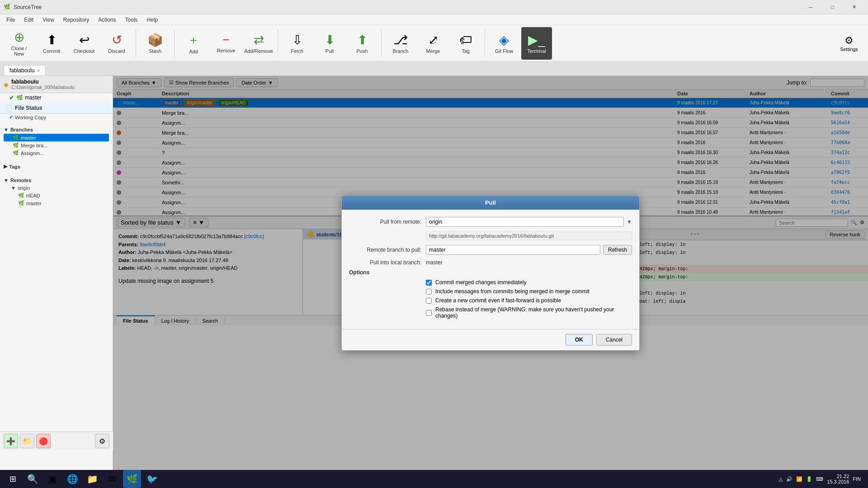  What do you see at coordinates (43, 441) in the screenshot?
I see `remove-repo-button: 🔴` at bounding box center [43, 441].